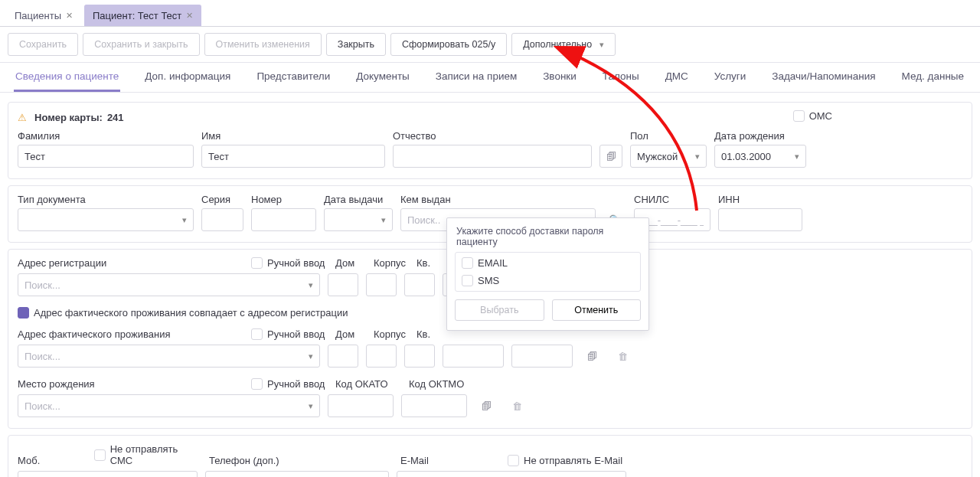 This screenshot has width=980, height=477. What do you see at coordinates (141, 44) in the screenshot?
I see `save-close-button: Сохранить и закрыть` at bounding box center [141, 44].